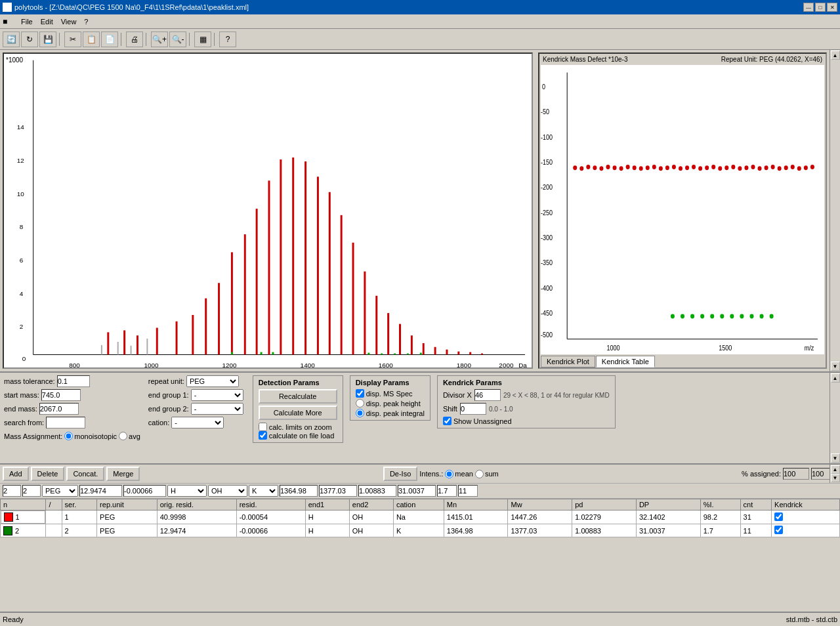 The image size is (840, 626). I want to click on cut-button: ✂, so click(73, 39).